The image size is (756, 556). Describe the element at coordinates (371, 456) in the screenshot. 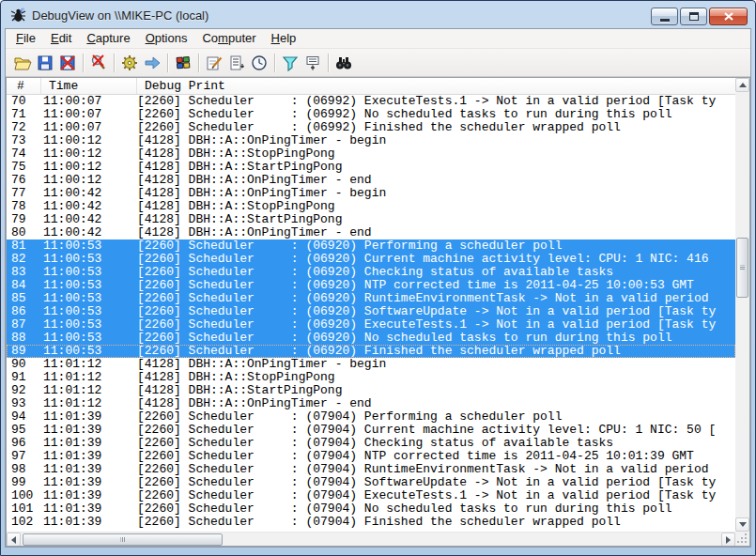

I see `log-row: 9711:01:39[2260] Scheduler : (07904) NTP…` at that location.